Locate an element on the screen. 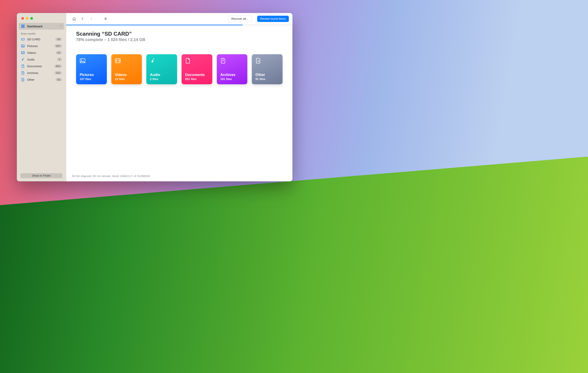 The image size is (588, 373). sidebar-item-sdcard: SD CARD 1K is located at coordinates (42, 39).